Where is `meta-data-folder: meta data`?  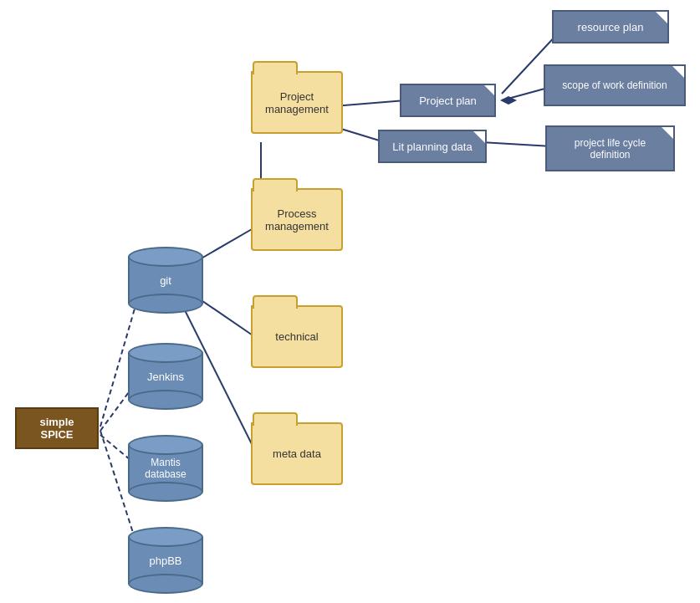 meta-data-folder: meta data is located at coordinates (297, 453).